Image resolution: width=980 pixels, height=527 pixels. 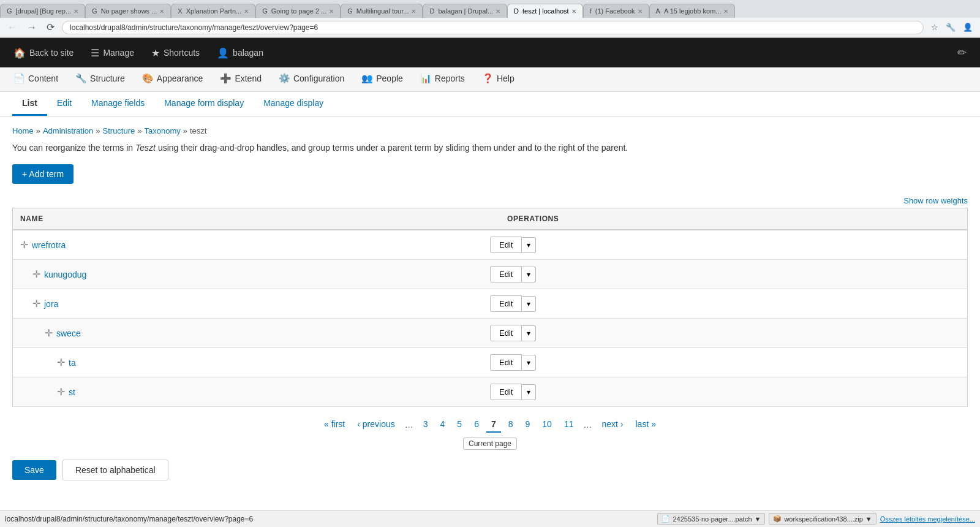 I want to click on page-tab-list: List, so click(x=29, y=104).